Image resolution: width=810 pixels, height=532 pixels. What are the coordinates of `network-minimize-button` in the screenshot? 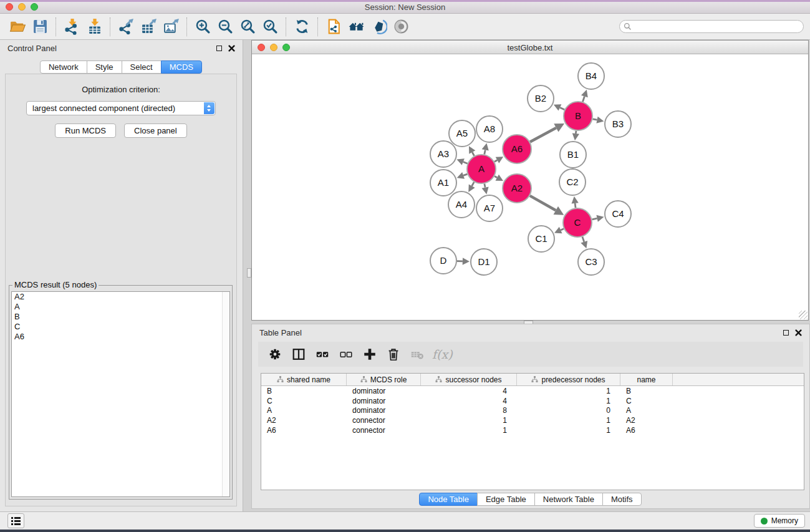 It's located at (274, 47).